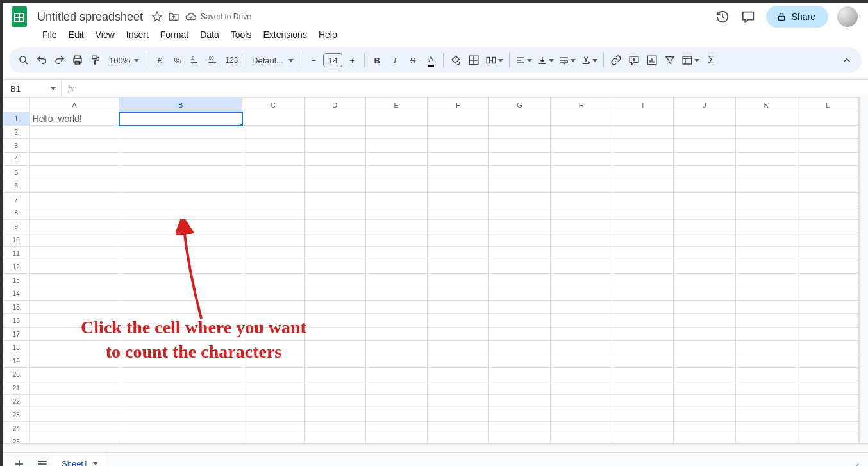 The image size is (868, 466). Describe the element at coordinates (847, 17) in the screenshot. I see `account-avatar` at that location.